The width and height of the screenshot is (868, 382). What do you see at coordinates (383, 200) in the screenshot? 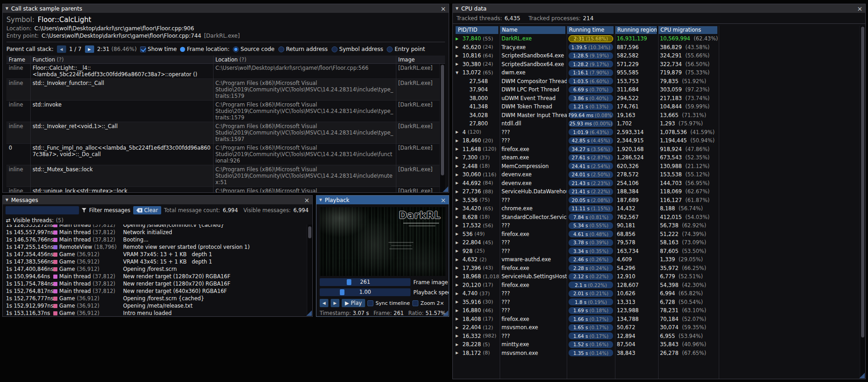
I see `playback-titlebar: ▼ Playback ×` at bounding box center [383, 200].